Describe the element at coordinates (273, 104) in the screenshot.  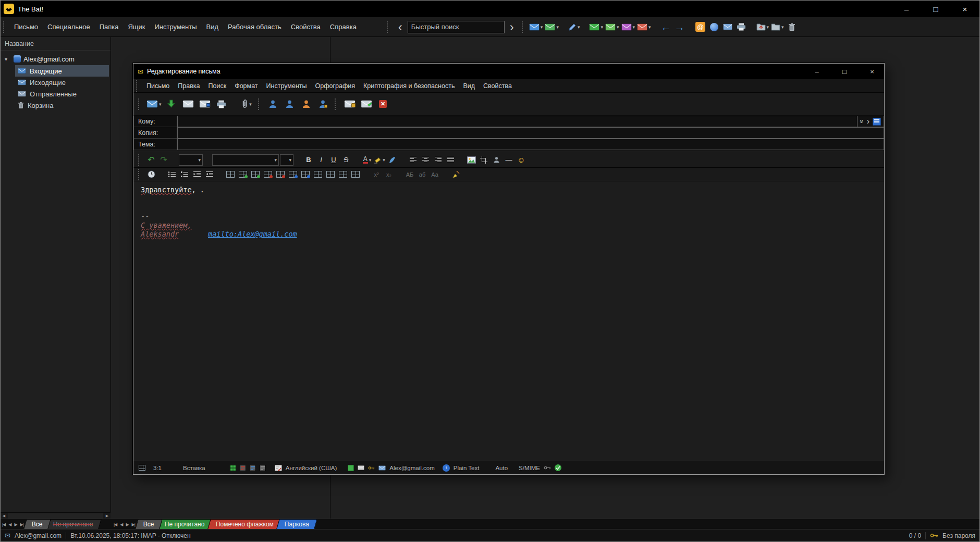
I see `address-book-to-button` at that location.